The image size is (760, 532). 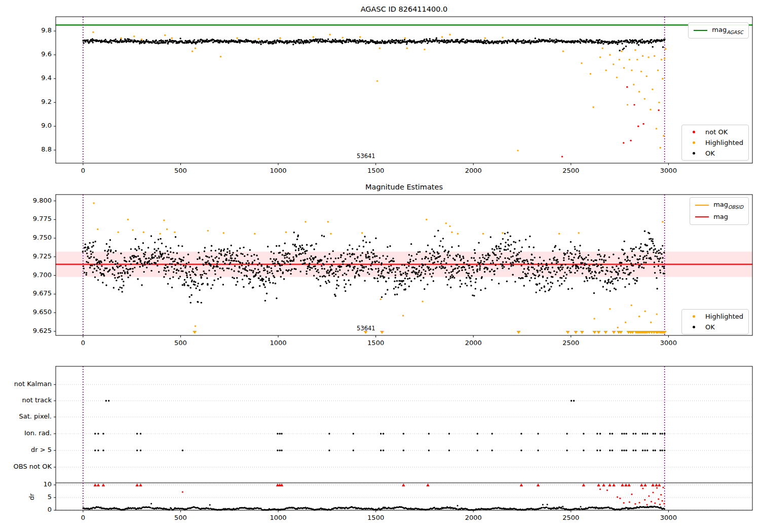 I want to click on x-tick-label: 0, so click(x=83, y=170).